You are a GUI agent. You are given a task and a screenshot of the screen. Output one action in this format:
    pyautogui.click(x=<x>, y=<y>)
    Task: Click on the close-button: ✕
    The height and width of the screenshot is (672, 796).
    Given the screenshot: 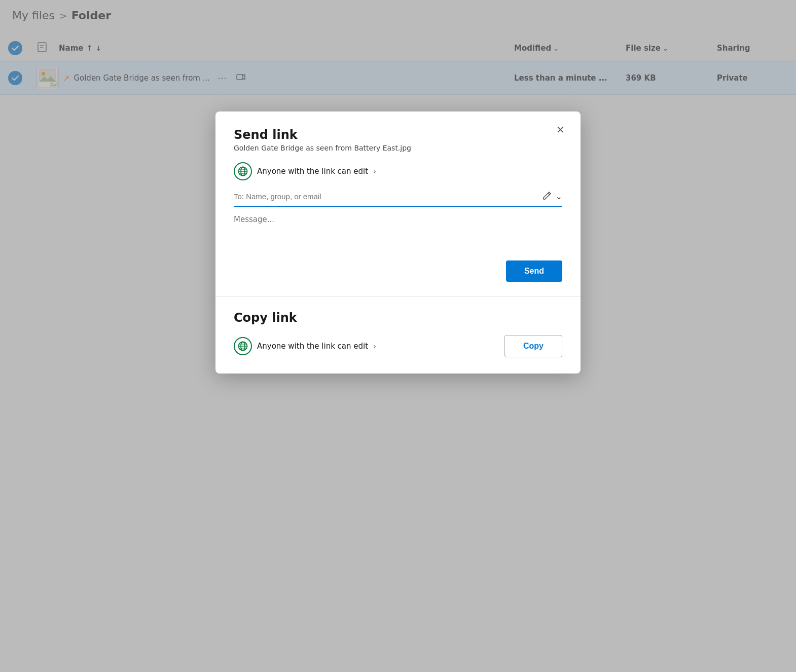 What is the action you would take?
    pyautogui.click(x=560, y=130)
    